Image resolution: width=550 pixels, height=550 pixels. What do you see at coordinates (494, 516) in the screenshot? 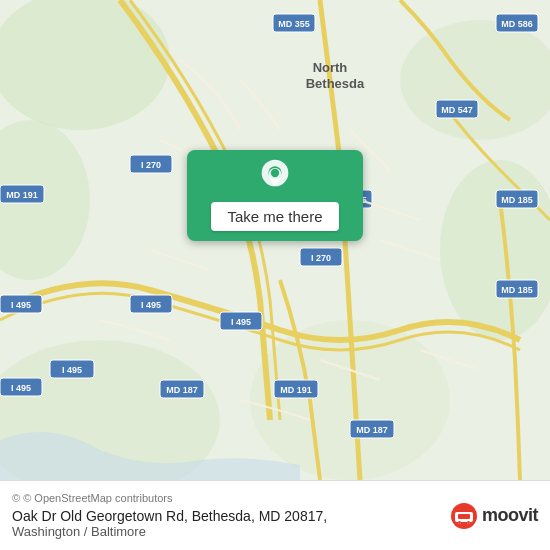
I see `moovit-logo: moovit` at bounding box center [494, 516].